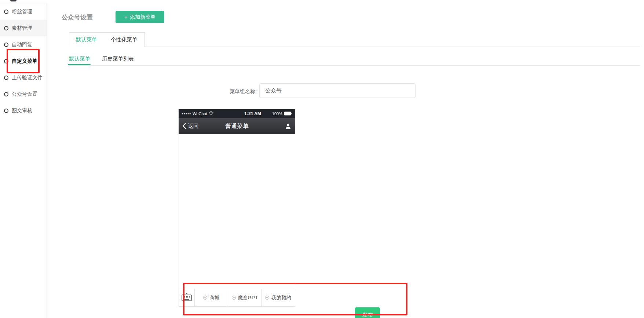  Describe the element at coordinates (288, 126) in the screenshot. I see `person-icon` at that location.